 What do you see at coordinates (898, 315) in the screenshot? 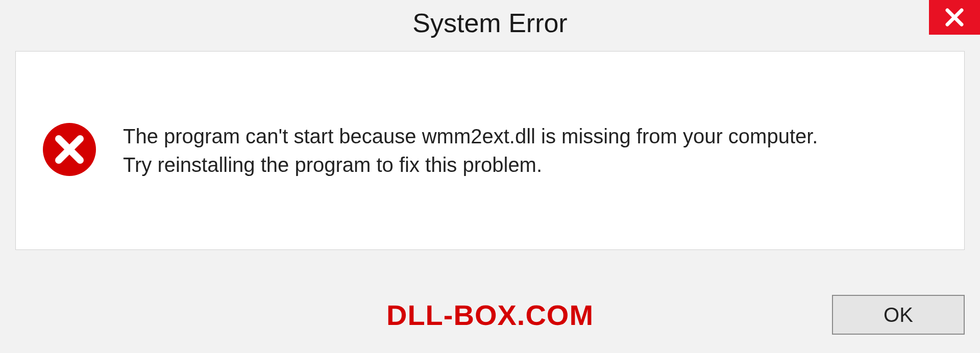
I see `ok-button: OK` at bounding box center [898, 315].